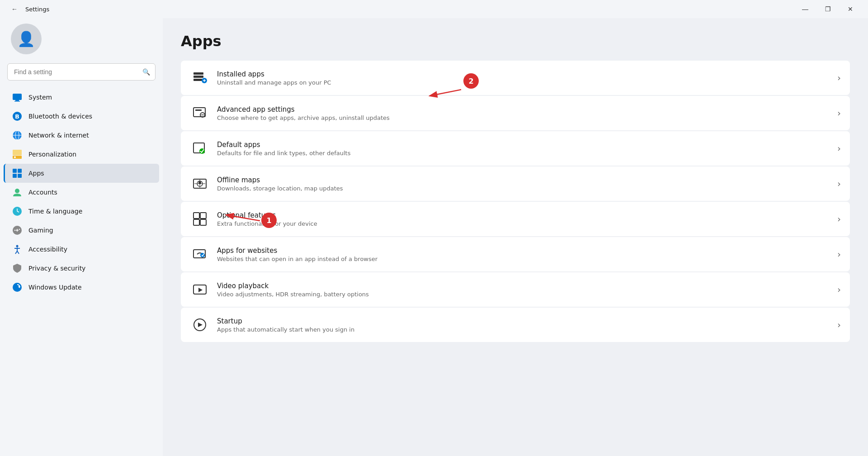 The height and width of the screenshot is (456, 868). What do you see at coordinates (524, 223) in the screenshot?
I see `optional-features-desc: Extra functionality for your device` at bounding box center [524, 223].